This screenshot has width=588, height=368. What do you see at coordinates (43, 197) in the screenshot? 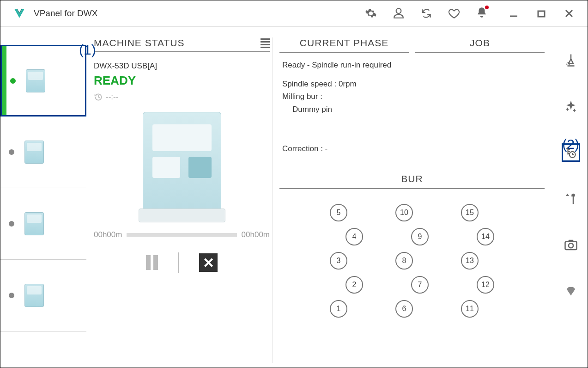
I see `machine-list` at bounding box center [43, 197].